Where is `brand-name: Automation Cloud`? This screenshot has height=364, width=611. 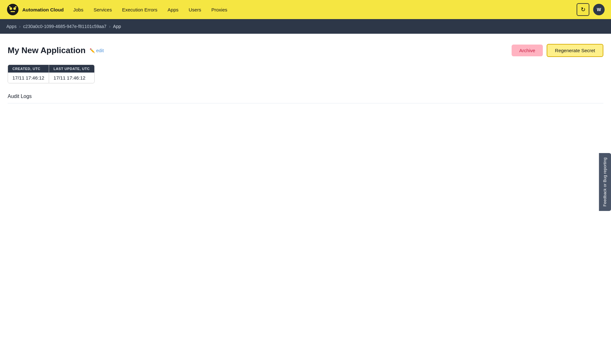 brand-name: Automation Cloud is located at coordinates (43, 10).